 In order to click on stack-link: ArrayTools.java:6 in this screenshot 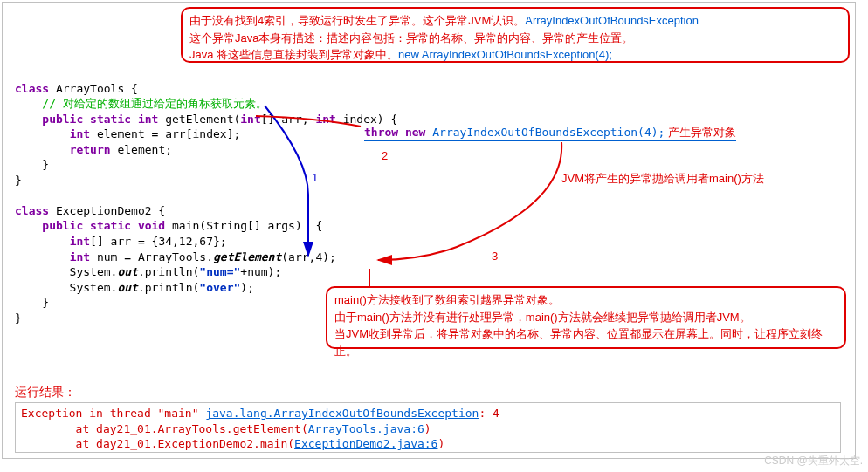, I will do `click(367, 429)`.